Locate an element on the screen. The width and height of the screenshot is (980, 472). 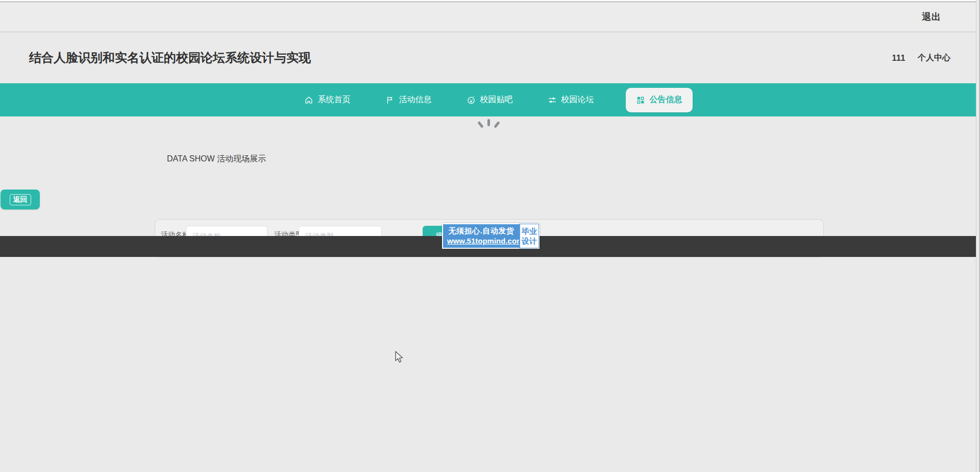
watermark-badge-line2: 设计 is located at coordinates (529, 241).